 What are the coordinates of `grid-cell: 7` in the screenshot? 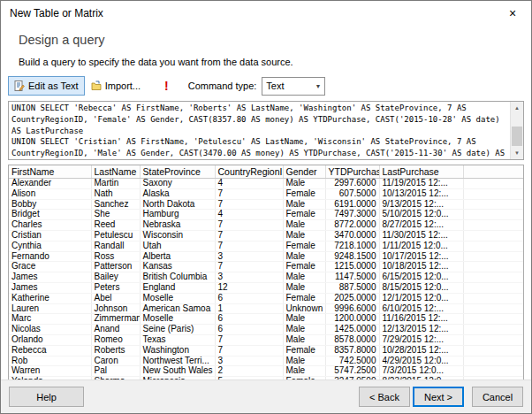 It's located at (249, 350).